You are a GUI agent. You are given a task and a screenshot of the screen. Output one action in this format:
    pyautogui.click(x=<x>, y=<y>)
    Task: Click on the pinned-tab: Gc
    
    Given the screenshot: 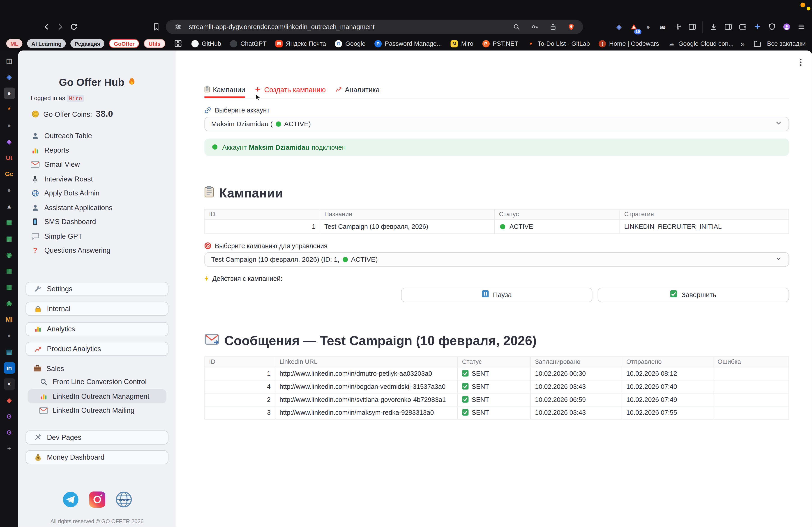 What is the action you would take?
    pyautogui.click(x=9, y=174)
    